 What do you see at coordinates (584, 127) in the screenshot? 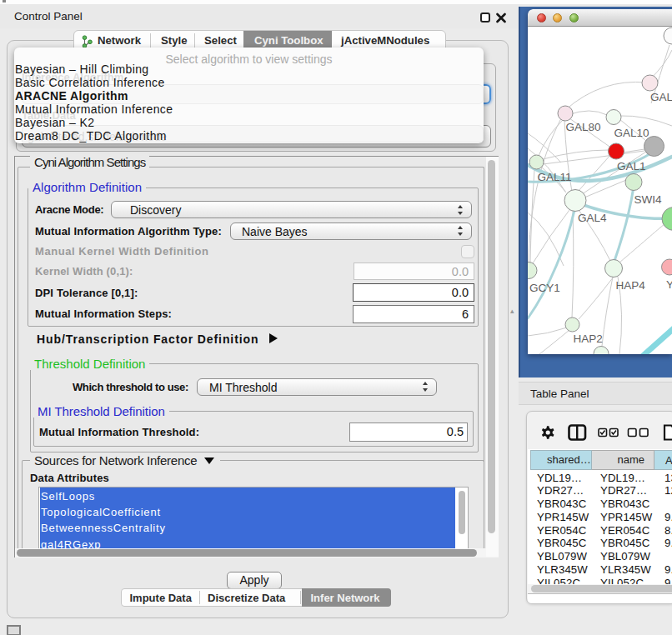
I see `svg-text: GAL80` at bounding box center [584, 127].